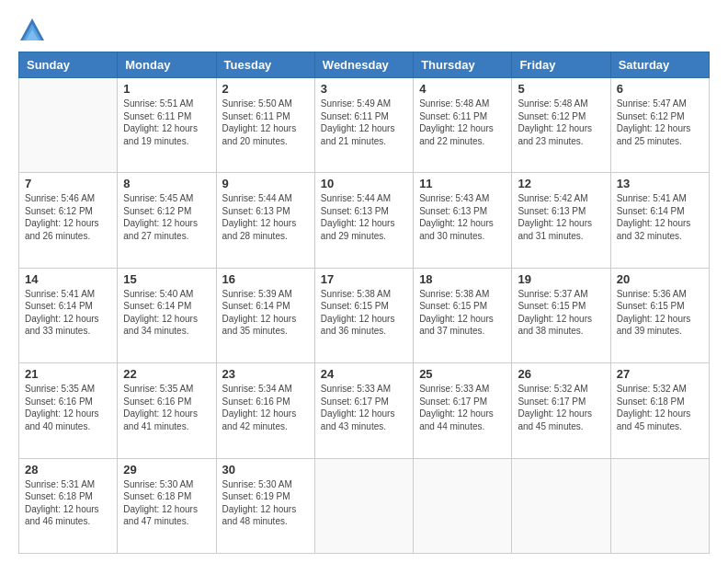  Describe the element at coordinates (68, 503) in the screenshot. I see `day-info: Sunrise: 5:31 AMSunset: 6:18 PMDaylight:…` at that location.